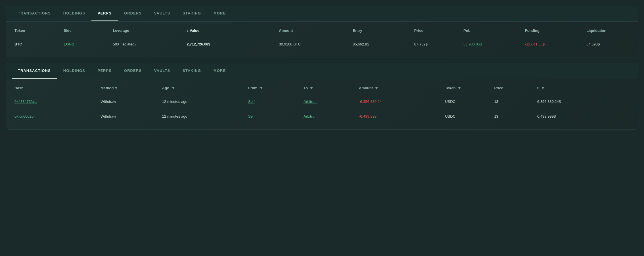  I want to click on method-filter-icon, so click(116, 88).